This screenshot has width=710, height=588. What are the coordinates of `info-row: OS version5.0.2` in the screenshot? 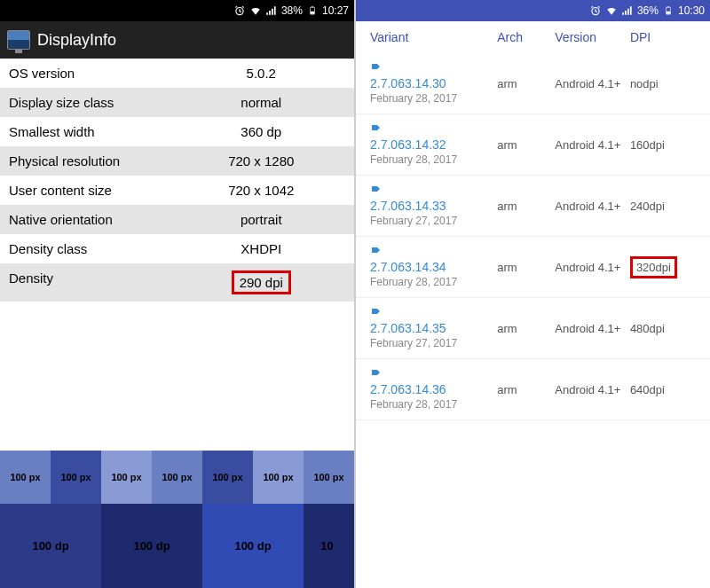 It's located at (178, 73).